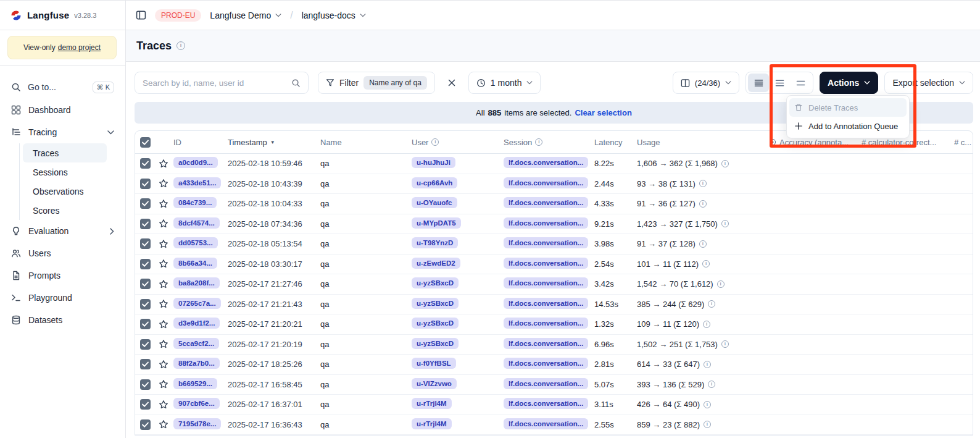 This screenshot has width=980, height=438. Describe the element at coordinates (554, 385) in the screenshot. I see `table-row: b669529... 2025-02-17 16:58:45 qa u-VIZz…` at that location.